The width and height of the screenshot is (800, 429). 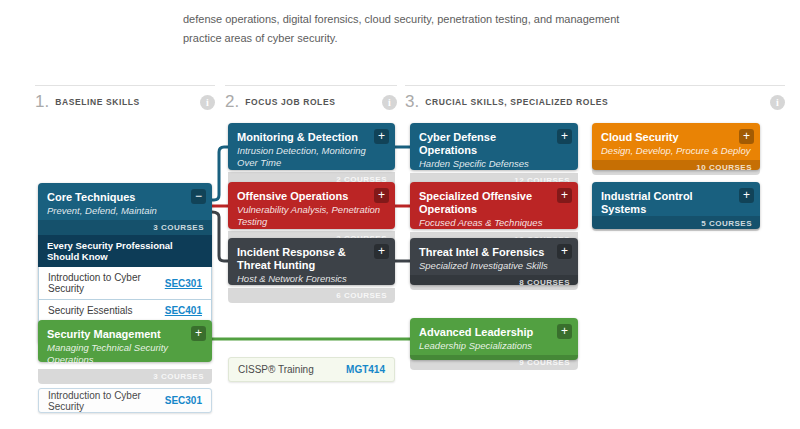 I want to click on course-name: Security Essentials, so click(x=90, y=310).